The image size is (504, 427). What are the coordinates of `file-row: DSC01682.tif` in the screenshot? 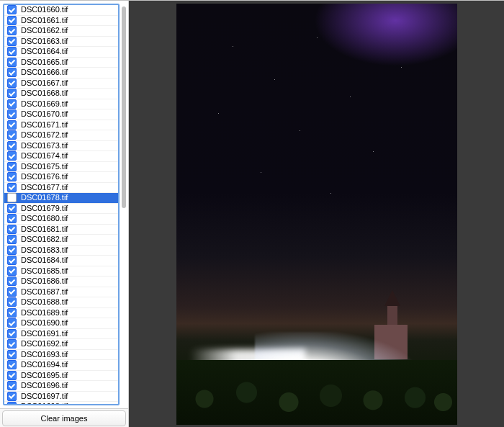 It's located at (61, 241).